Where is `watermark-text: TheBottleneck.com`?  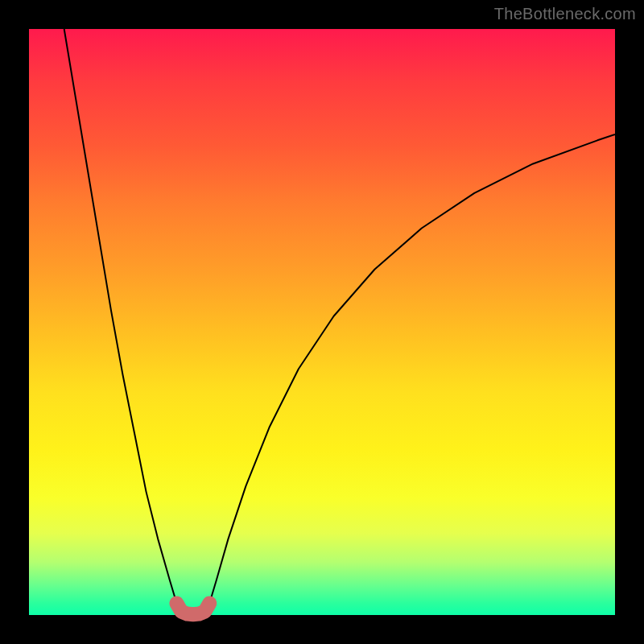
watermark-text: TheBottleneck.com is located at coordinates (565, 14).